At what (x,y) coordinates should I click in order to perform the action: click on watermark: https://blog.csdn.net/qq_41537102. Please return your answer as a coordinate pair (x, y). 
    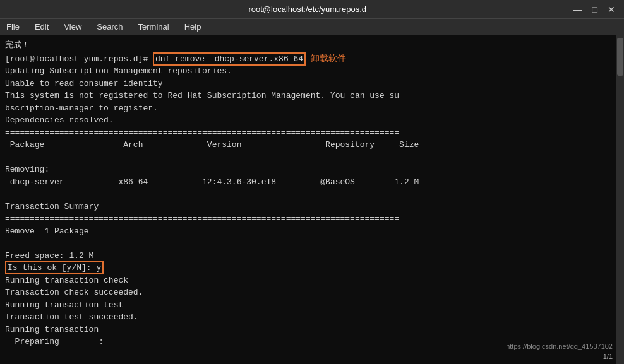
    Looking at the image, I should click on (560, 347).